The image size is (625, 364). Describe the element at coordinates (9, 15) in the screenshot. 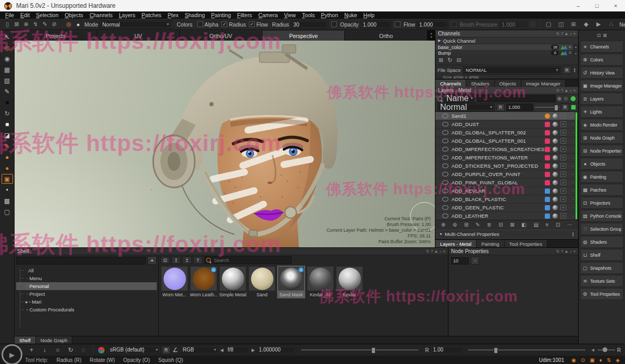

I see `menu-item: File` at that location.